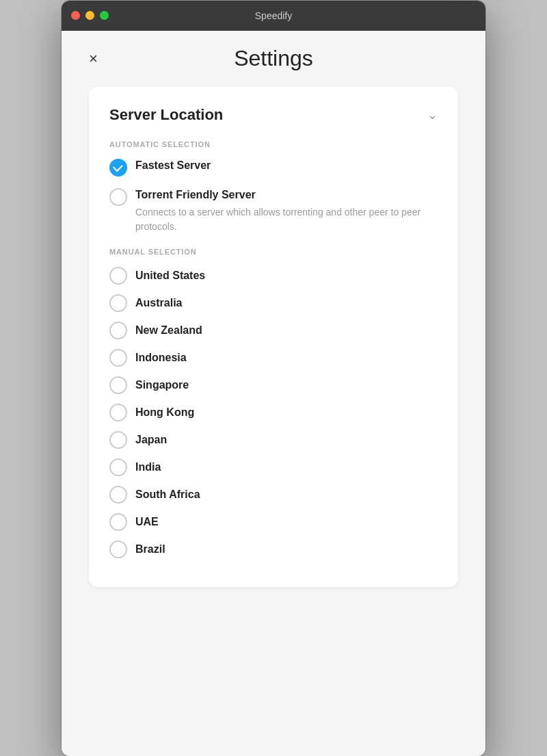 Image resolution: width=547 pixels, height=756 pixels. What do you see at coordinates (166, 115) in the screenshot?
I see `card-title: Server Location` at bounding box center [166, 115].